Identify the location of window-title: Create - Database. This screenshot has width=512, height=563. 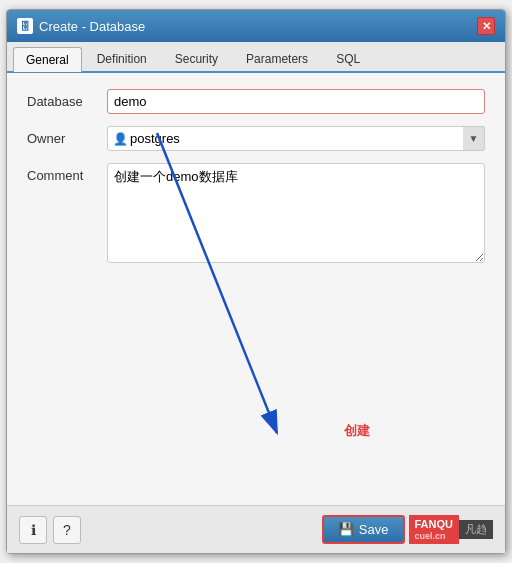
(92, 26).